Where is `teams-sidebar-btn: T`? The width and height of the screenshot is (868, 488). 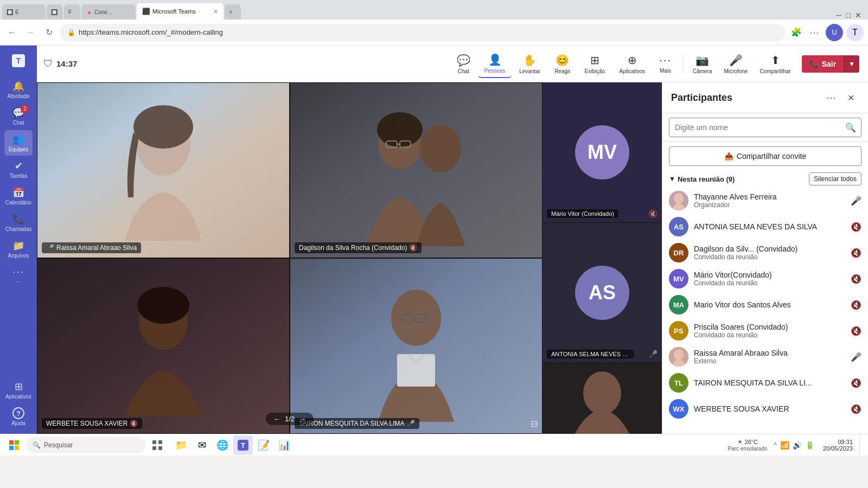
teams-sidebar-btn: T is located at coordinates (855, 33).